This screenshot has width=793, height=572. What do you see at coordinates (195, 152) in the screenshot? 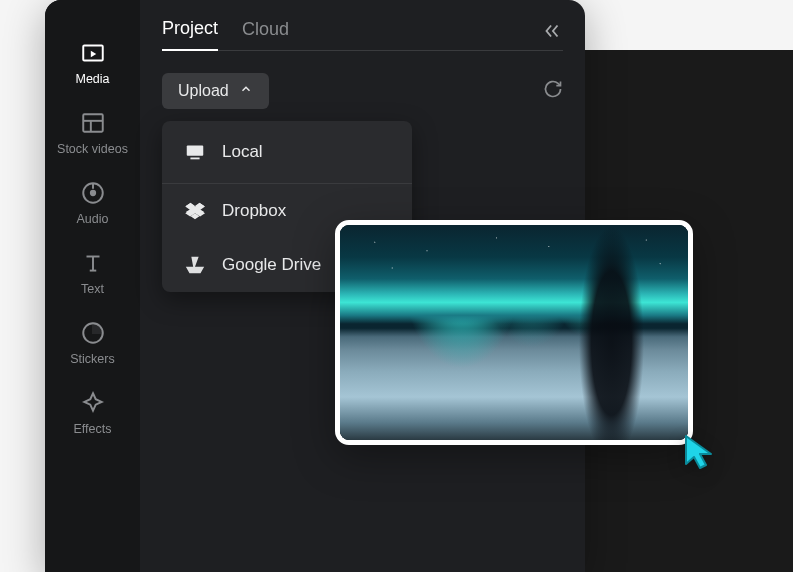
I see `monitor-icon` at bounding box center [195, 152].